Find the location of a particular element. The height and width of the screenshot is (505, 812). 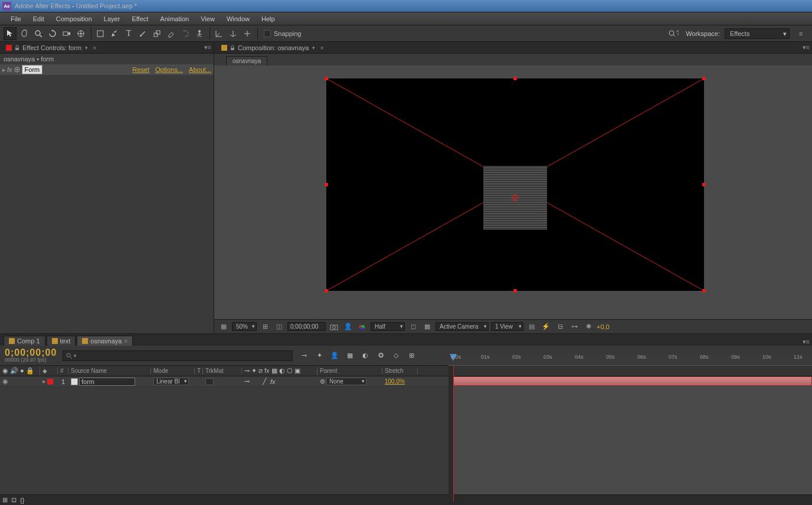

eraser-tool-icon is located at coordinates (171, 34).